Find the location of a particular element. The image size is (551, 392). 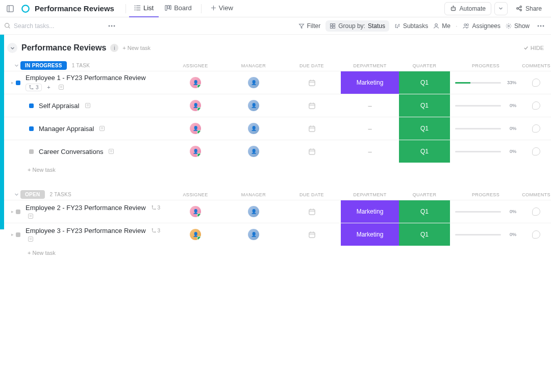

subtask-count-chip: 3 is located at coordinates (34, 88).